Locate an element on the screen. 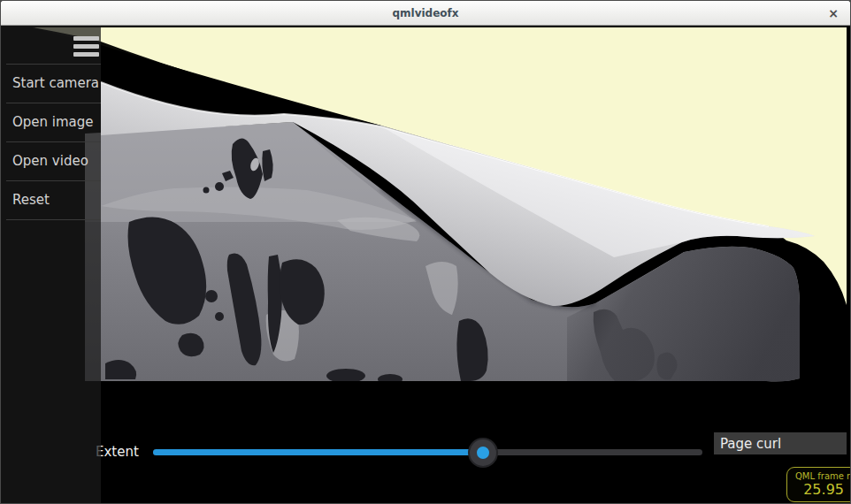 The width and height of the screenshot is (851, 504). extent-slider-fill is located at coordinates (318, 453).